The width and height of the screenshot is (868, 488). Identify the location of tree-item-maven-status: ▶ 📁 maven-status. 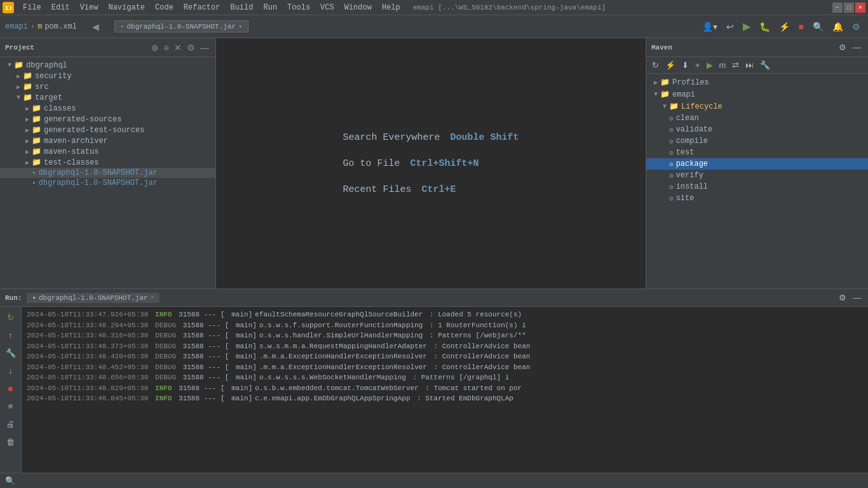
(108, 151).